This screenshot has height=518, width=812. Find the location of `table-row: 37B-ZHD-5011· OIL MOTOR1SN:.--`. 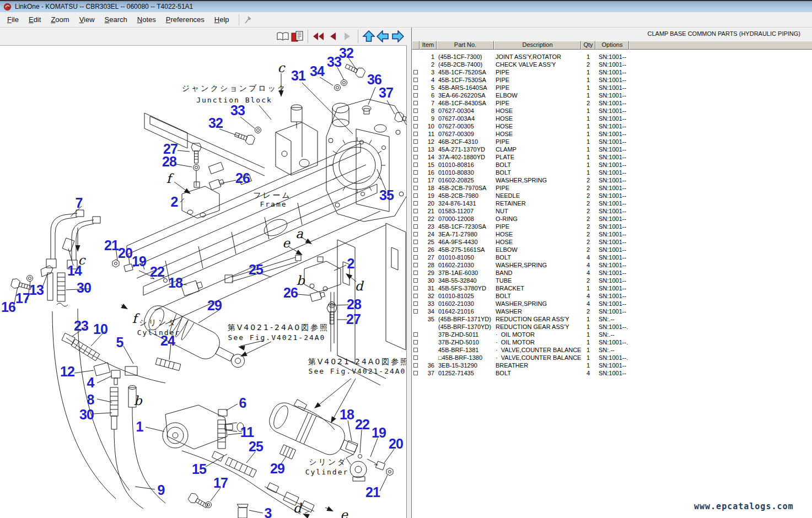

table-row: 37B-ZHD-5011· OIL MOTOR1SN:.-- is located at coordinates (612, 334).